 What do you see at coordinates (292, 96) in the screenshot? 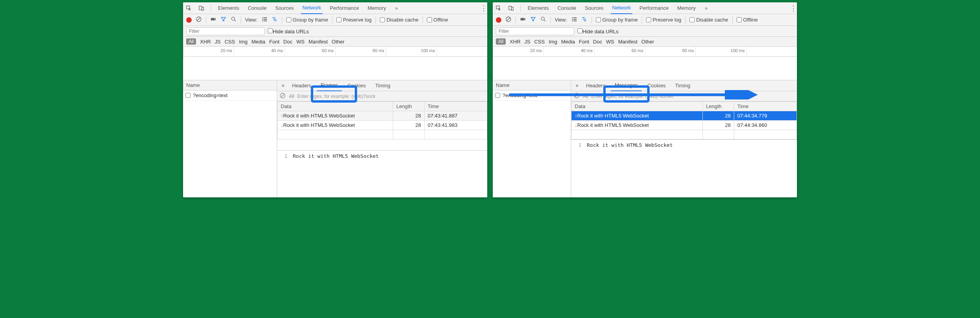
I see `frames-filter-all: All` at bounding box center [292, 96].